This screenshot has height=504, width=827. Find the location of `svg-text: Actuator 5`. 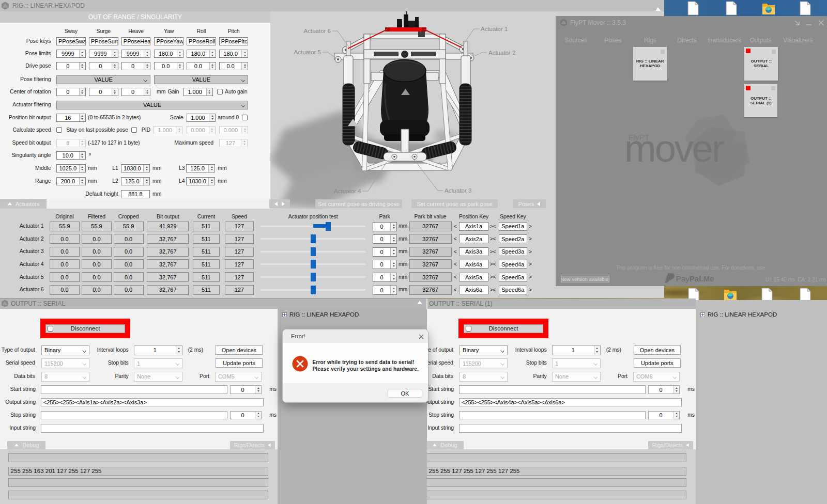

svg-text: Actuator 5 is located at coordinates (308, 52).